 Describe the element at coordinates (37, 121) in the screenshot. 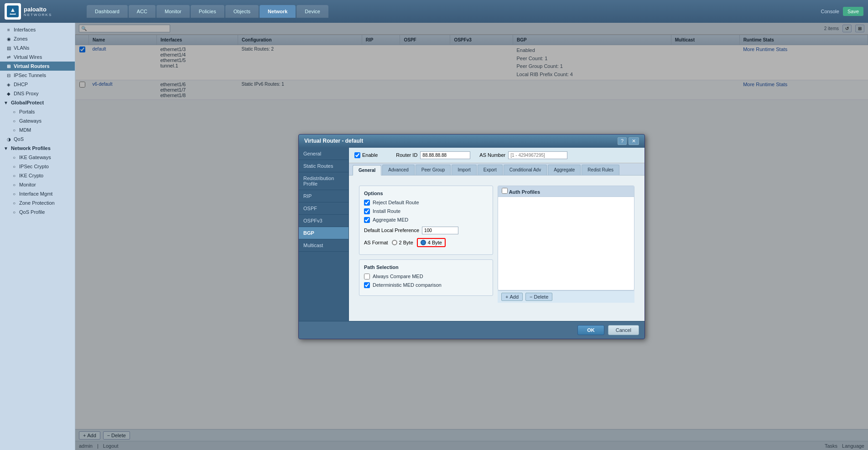

I see `sidebar-item-gateways: ○ Gateways` at that location.